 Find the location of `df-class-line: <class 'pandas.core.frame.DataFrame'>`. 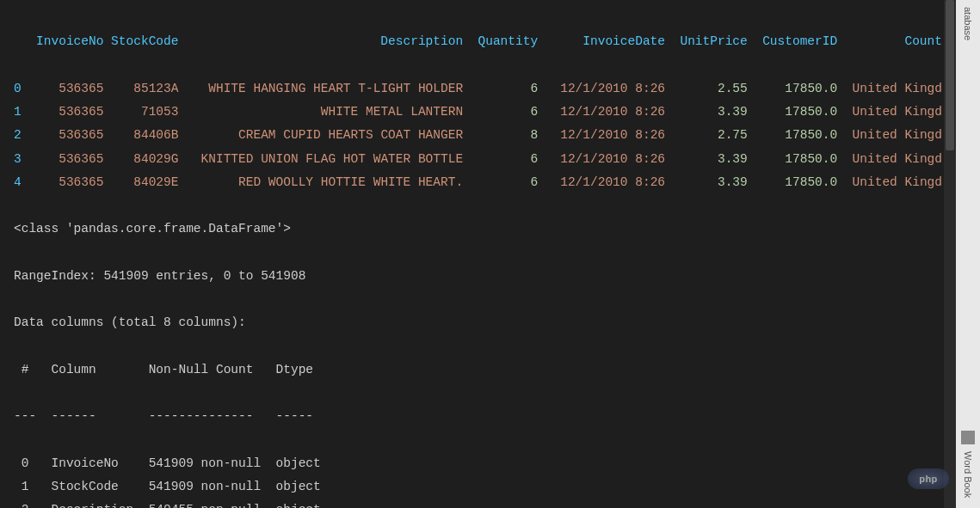

df-class-line: <class 'pandas.core.frame.DataFrame'> is located at coordinates (472, 229).